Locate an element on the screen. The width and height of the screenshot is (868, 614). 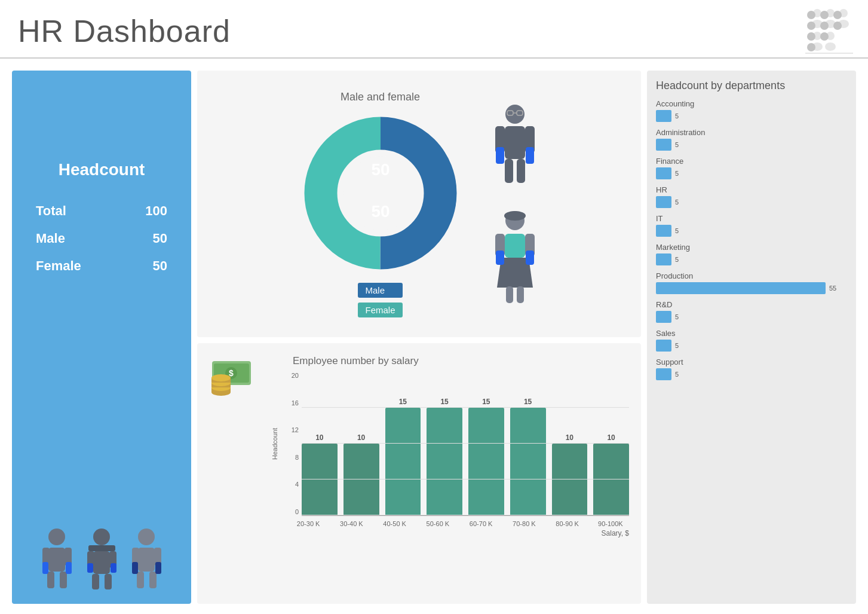
y-axis-label: Headcount is located at coordinates (275, 444).